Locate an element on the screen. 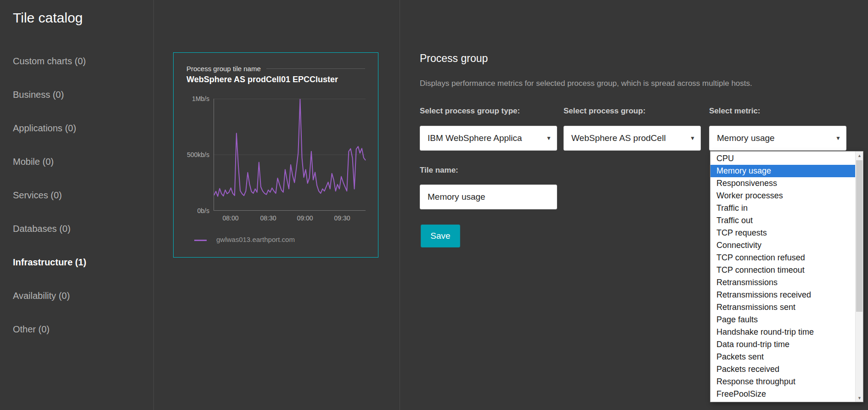 The height and width of the screenshot is (410, 868). sidebar-item: Applications (0) is located at coordinates (77, 128).